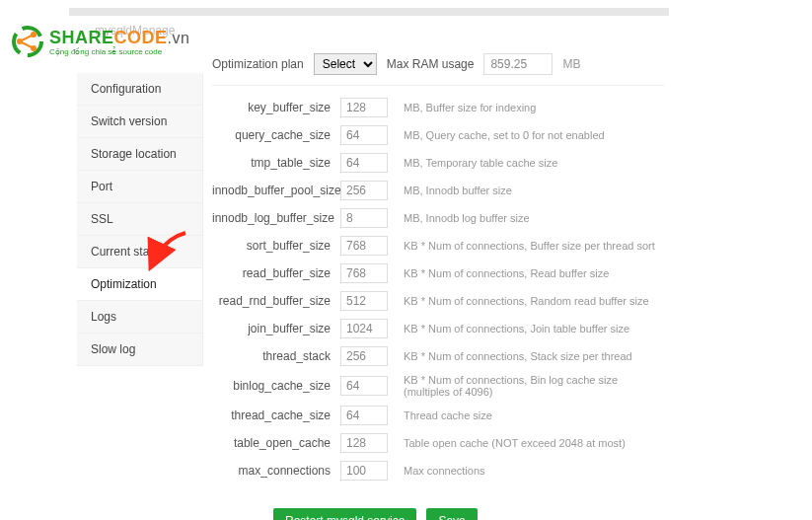 This screenshot has width=812, height=520. What do you see at coordinates (534, 301) in the screenshot?
I see `setting-hint-read_rnd_buffer_size: KB * Num of connections, Random read buf…` at bounding box center [534, 301].